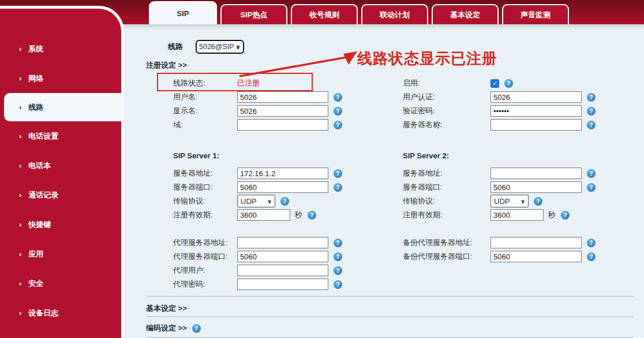  I want to click on server-port-2-label: 服务器端口:, so click(447, 187).